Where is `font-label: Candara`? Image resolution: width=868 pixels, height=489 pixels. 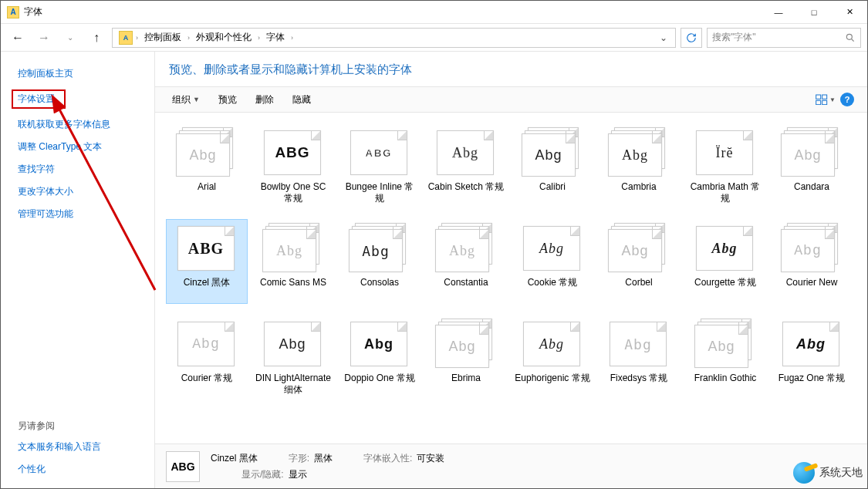
font-label: Candara is located at coordinates (812, 193).